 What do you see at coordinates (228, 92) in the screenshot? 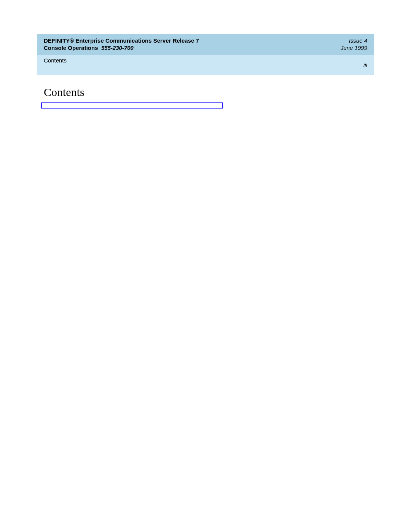
I see `contents-heading: Contents` at bounding box center [228, 92].